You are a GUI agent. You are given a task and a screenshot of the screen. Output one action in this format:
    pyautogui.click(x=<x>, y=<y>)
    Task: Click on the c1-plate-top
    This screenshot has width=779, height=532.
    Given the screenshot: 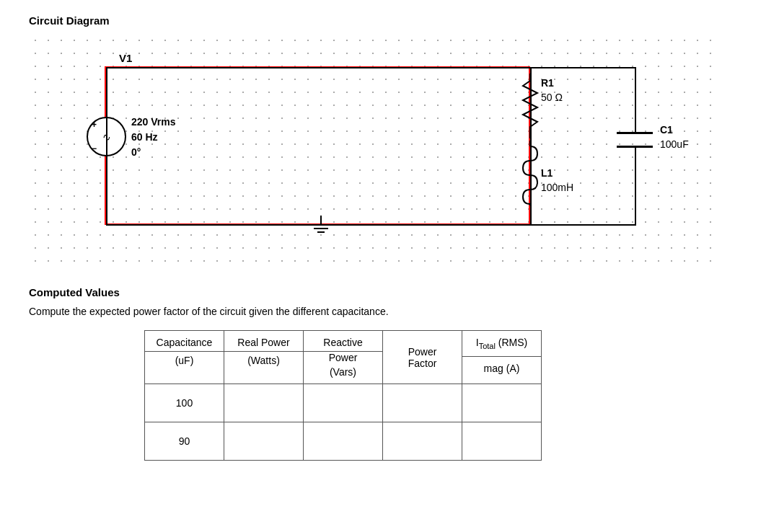 What is the action you would take?
    pyautogui.click(x=635, y=133)
    